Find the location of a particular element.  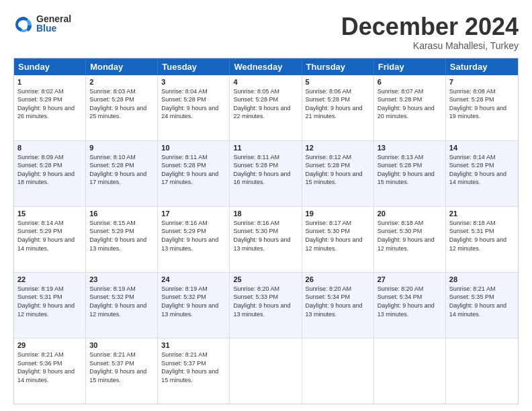

cal-cell-31: 31Sunrise: 8:21 AMSunset: 5:37 PMDayligh… is located at coordinates (193, 371).